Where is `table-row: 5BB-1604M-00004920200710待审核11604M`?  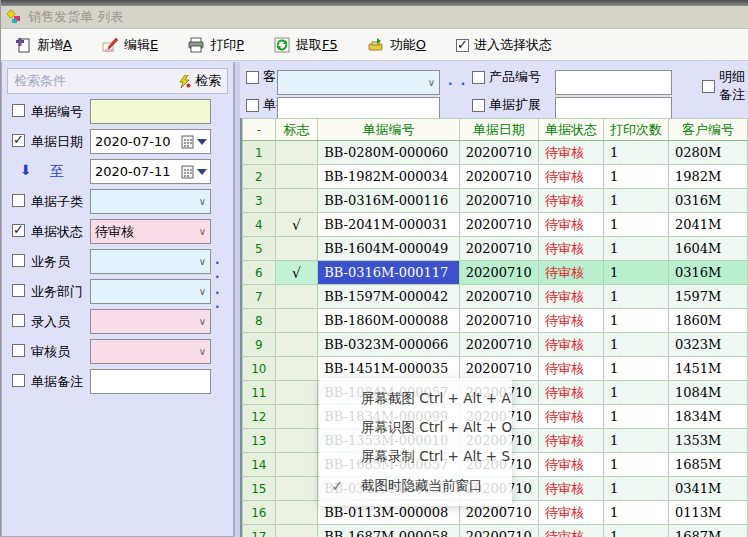
table-row: 5BB-1604M-00004920200710待审核11604M is located at coordinates (496, 249).